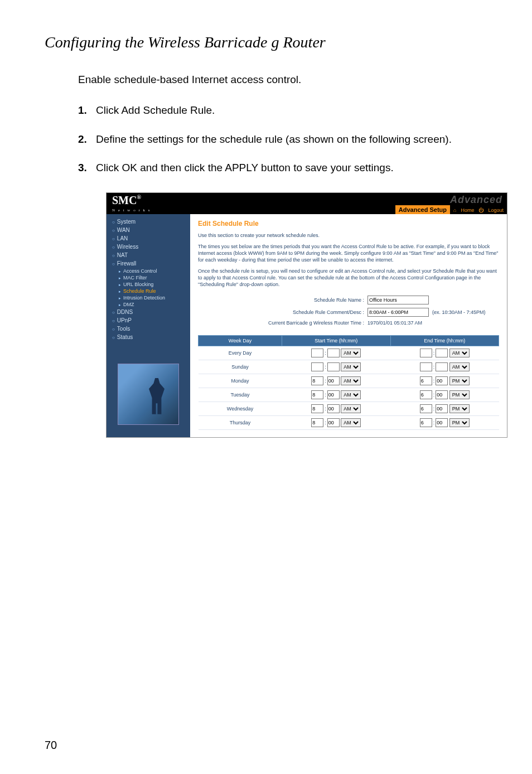  Describe the element at coordinates (51, 745) in the screenshot. I see `page-number: 70` at that location.